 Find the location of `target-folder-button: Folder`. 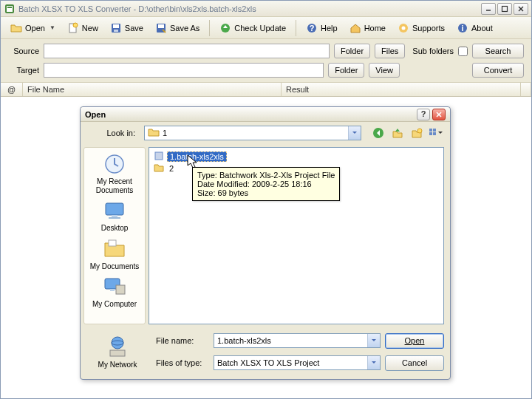

target-folder-button: Folder is located at coordinates (346, 70).